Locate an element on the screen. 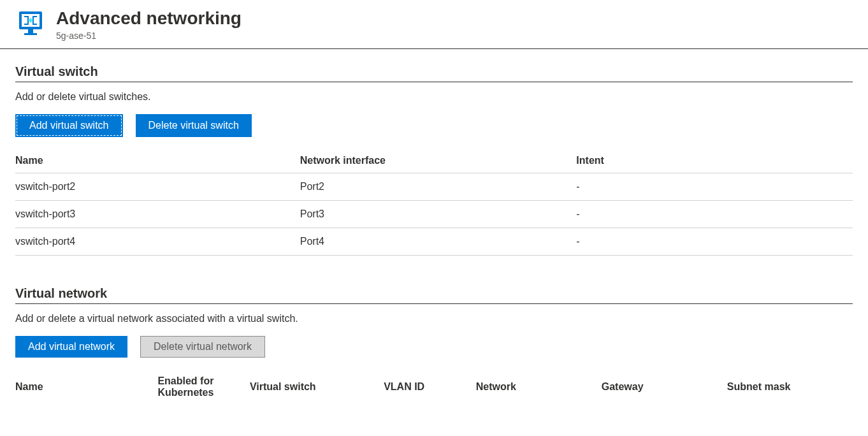 This screenshot has height=436, width=868. cell-network-interface: Port3 is located at coordinates (438, 214).